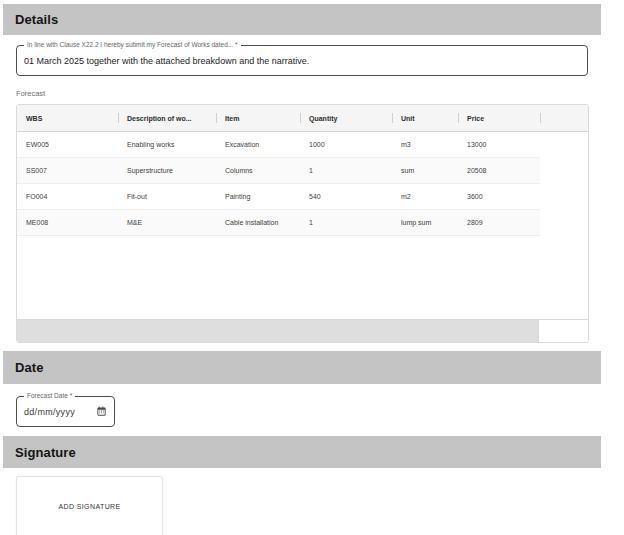  Describe the element at coordinates (66, 412) in the screenshot. I see `forecast-date-field: Forecast Date * dd/mm/yyyy` at that location.